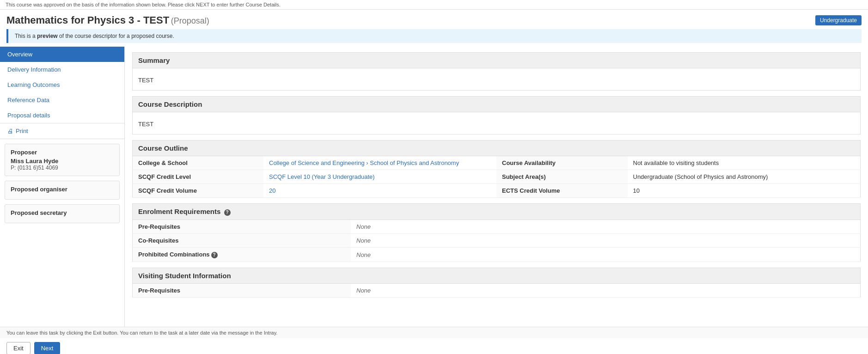  I want to click on table-row: Prohibited Combinations? None, so click(496, 255).